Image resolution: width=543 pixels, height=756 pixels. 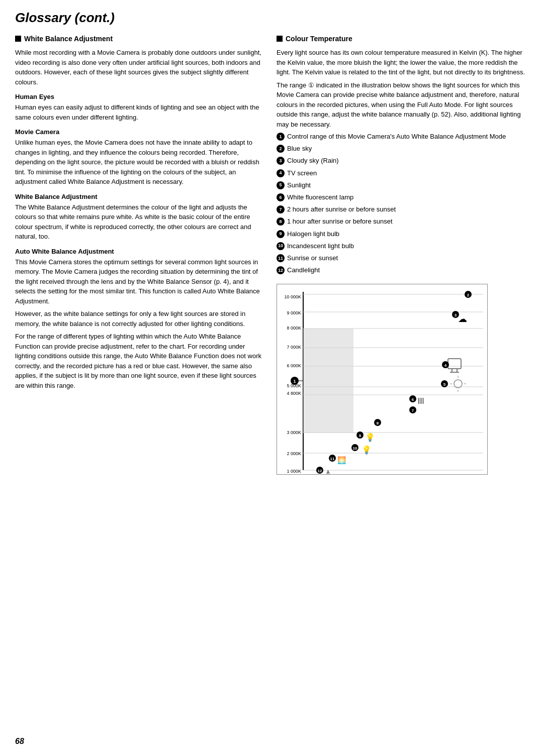 I want to click on svg-text: 7, so click(x=413, y=411).